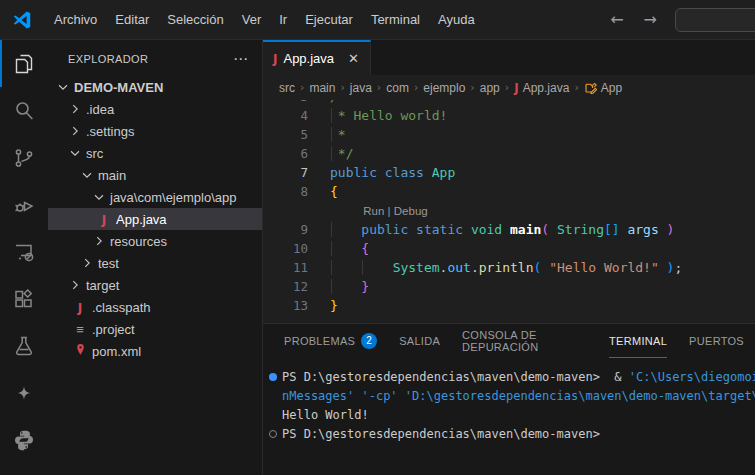 Image resolution: width=755 pixels, height=475 pixels. What do you see at coordinates (132, 20) in the screenshot?
I see `menu-item-editar: Editar` at bounding box center [132, 20].